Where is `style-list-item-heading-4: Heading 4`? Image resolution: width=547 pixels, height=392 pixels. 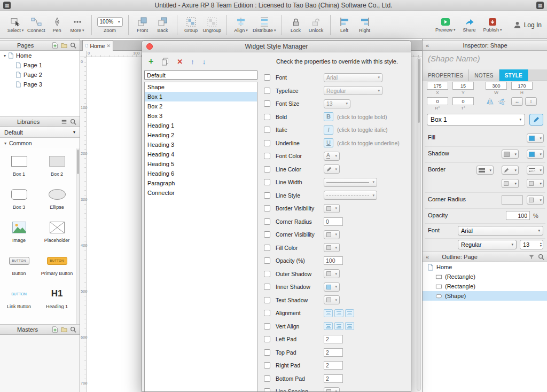 style-list-item-heading-4: Heading 4 is located at coordinates (201, 154).